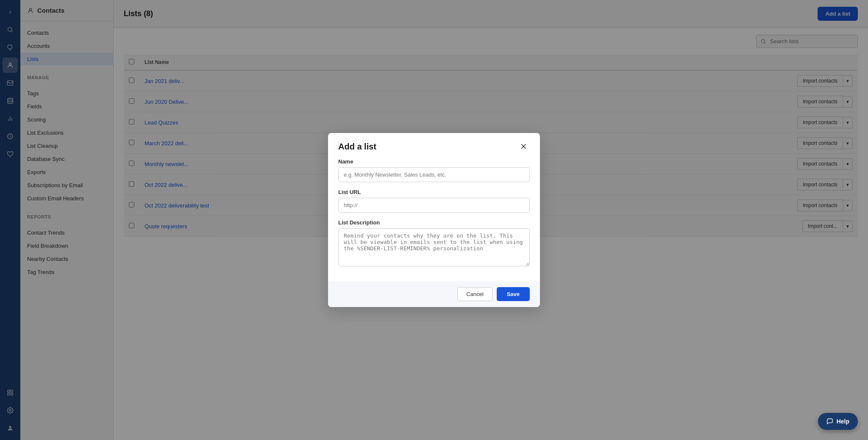 The height and width of the screenshot is (440, 868). Describe the element at coordinates (434, 201) in the screenshot. I see `url-field-group: List URL` at that location.